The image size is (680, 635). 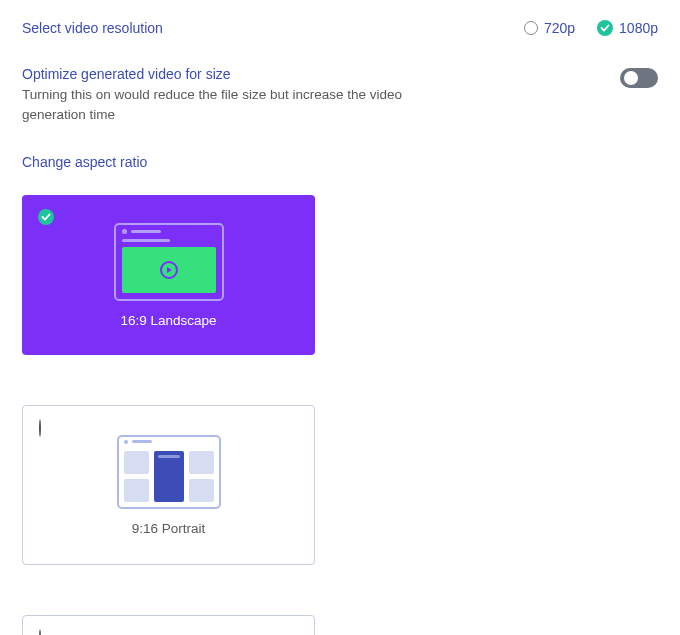 I want to click on resolution-option-720p: 720p, so click(x=550, y=28).